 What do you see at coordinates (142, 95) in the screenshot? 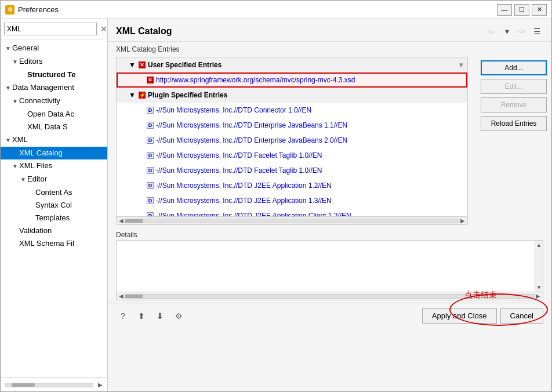
I see `plugin-icon: ⚡` at bounding box center [142, 95].